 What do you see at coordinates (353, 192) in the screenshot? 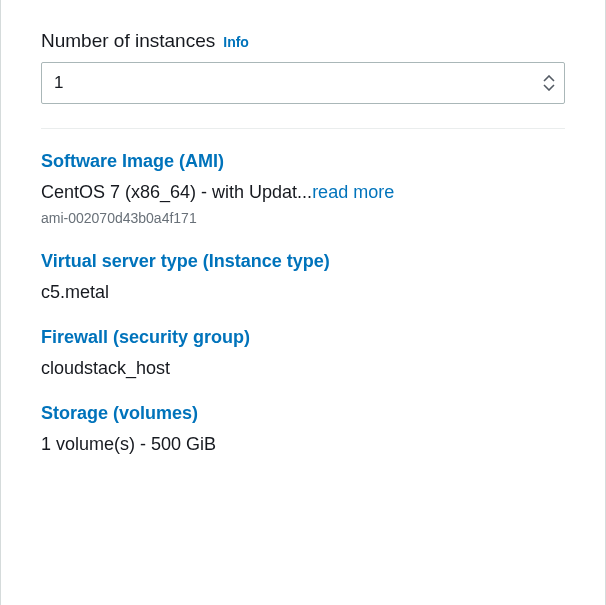
I see `read-more-link: read more` at bounding box center [353, 192].